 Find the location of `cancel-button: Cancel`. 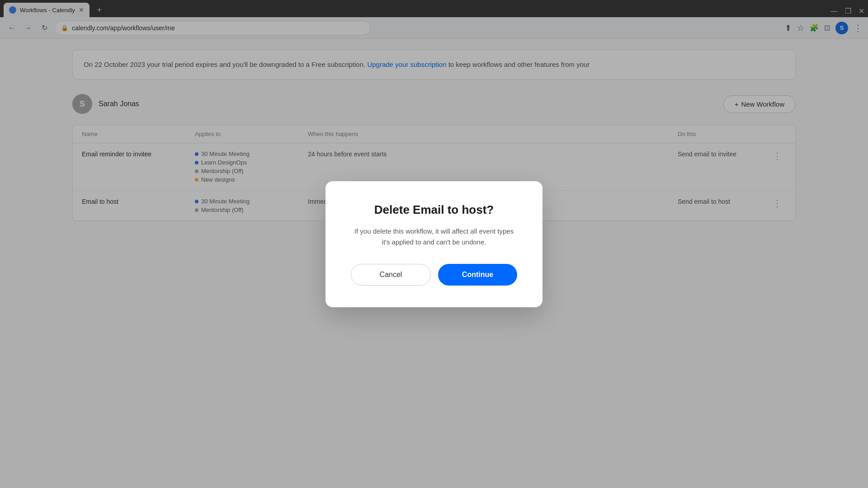

cancel-button: Cancel is located at coordinates (391, 275).